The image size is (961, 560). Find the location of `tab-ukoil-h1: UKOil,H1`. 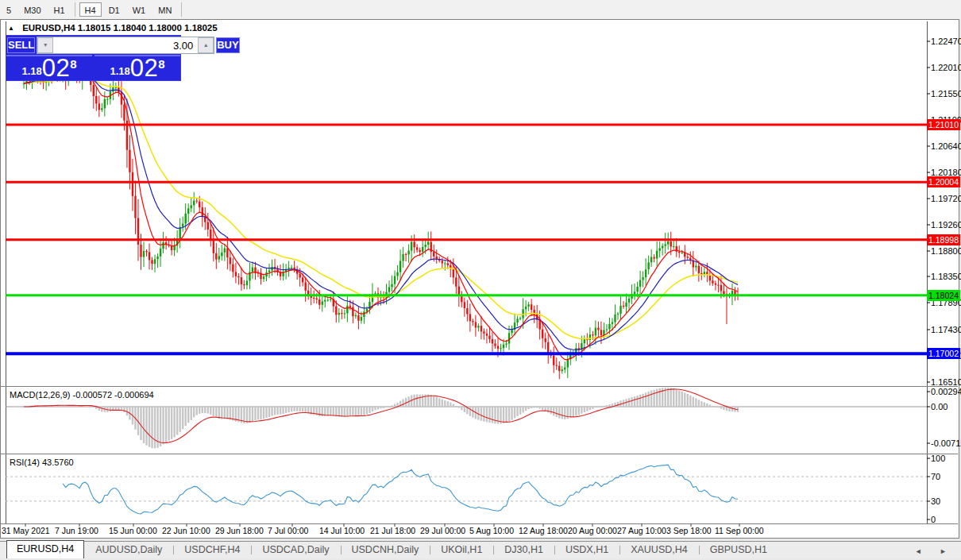

tab-ukoil-h1: UKOil,H1 is located at coordinates (461, 550).